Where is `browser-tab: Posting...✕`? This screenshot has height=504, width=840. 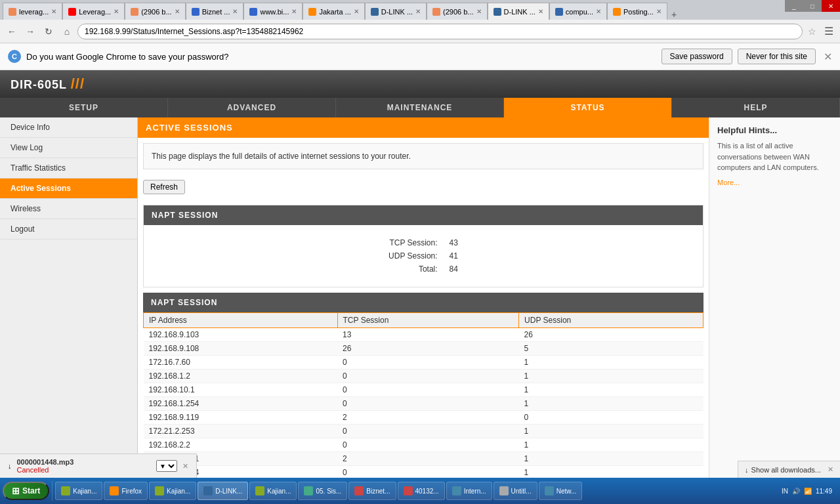
browser-tab: Posting...✕ is located at coordinates (637, 11).